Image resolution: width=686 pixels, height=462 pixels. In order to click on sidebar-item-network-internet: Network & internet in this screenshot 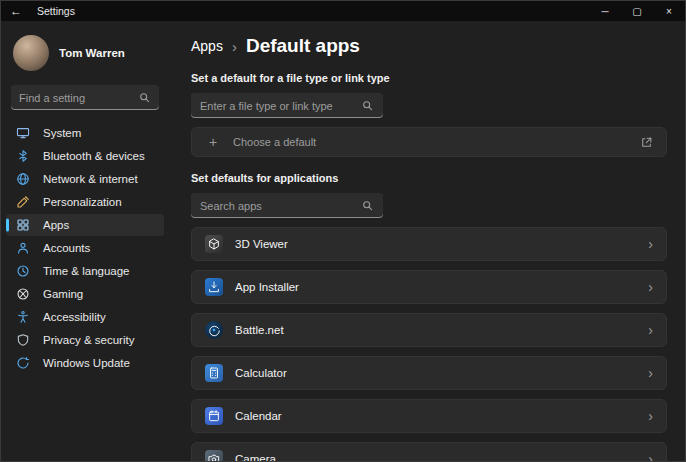, I will do `click(85, 179)`.